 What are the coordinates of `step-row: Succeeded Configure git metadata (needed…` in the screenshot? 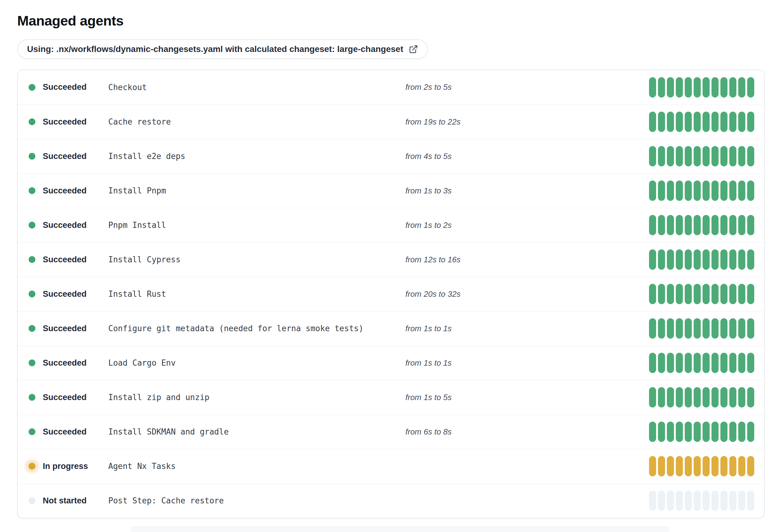 It's located at (391, 328).